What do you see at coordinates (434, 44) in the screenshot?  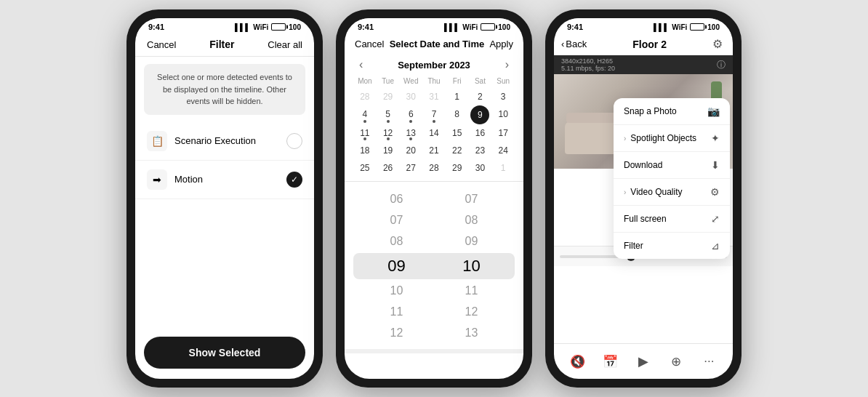 I see `datetime-header: Cancel Select Date and Time Apply` at bounding box center [434, 44].